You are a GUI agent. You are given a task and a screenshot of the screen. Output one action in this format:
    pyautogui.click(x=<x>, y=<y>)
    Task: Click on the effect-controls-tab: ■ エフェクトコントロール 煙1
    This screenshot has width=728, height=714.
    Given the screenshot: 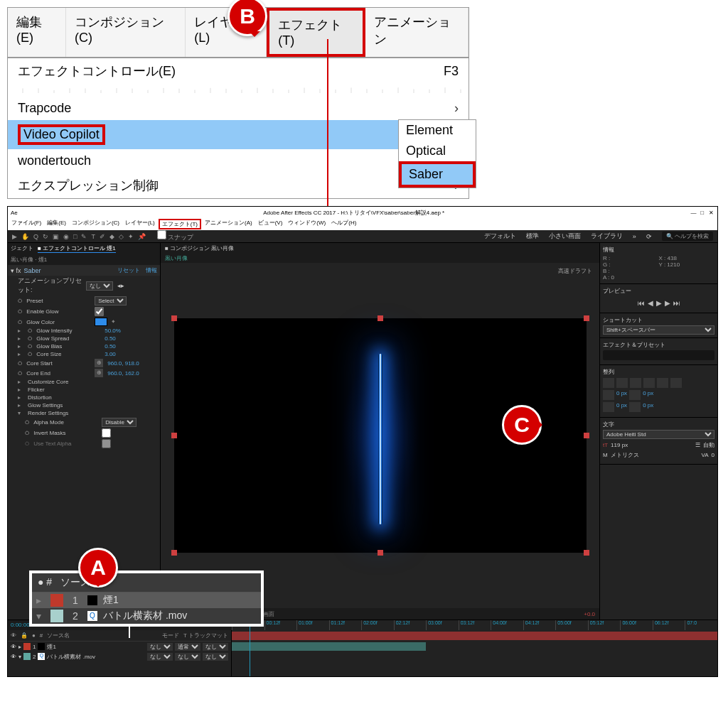 What is the action you would take?
    pyautogui.click(x=77, y=249)
    